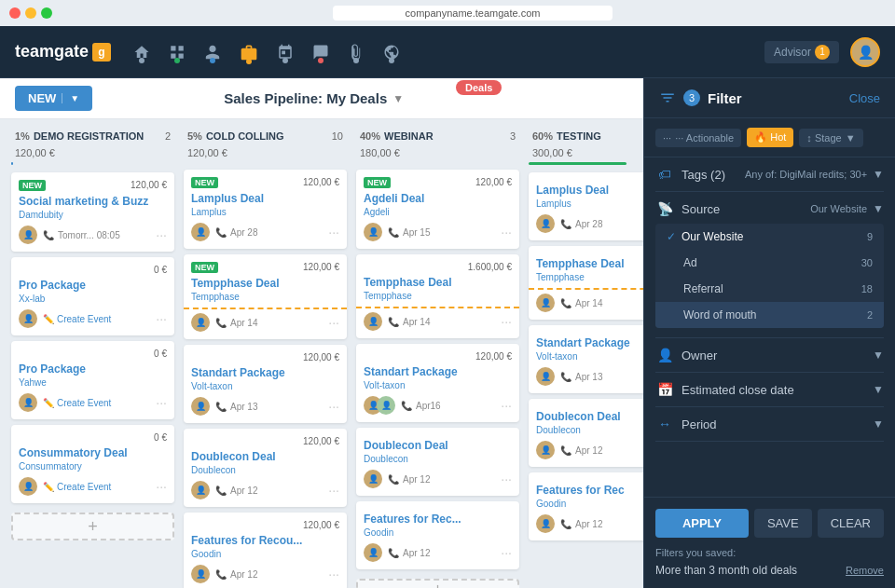 This screenshot has width=895, height=588. I want to click on clear-button: CLEAR, so click(850, 524).